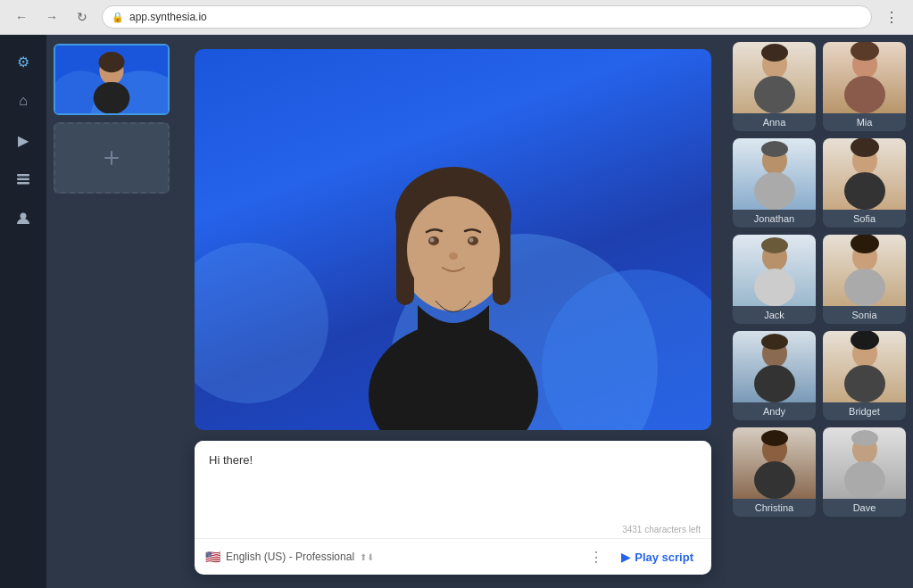  I want to click on avatar-image-andy, so click(775, 367).